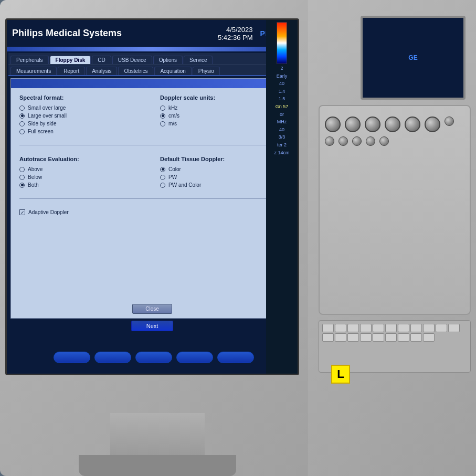  I want to click on tab-analysis: Analysis, so click(102, 71).